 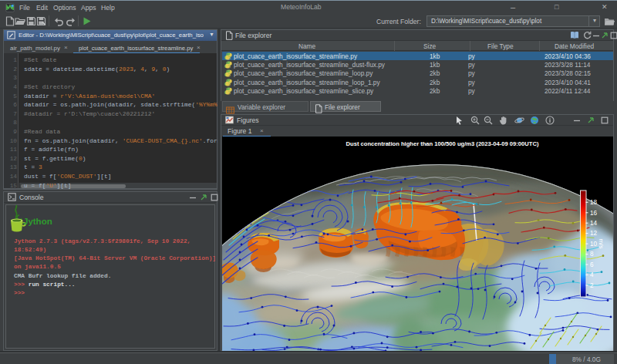 I want to click on svg-text: 10, so click(x=594, y=244).